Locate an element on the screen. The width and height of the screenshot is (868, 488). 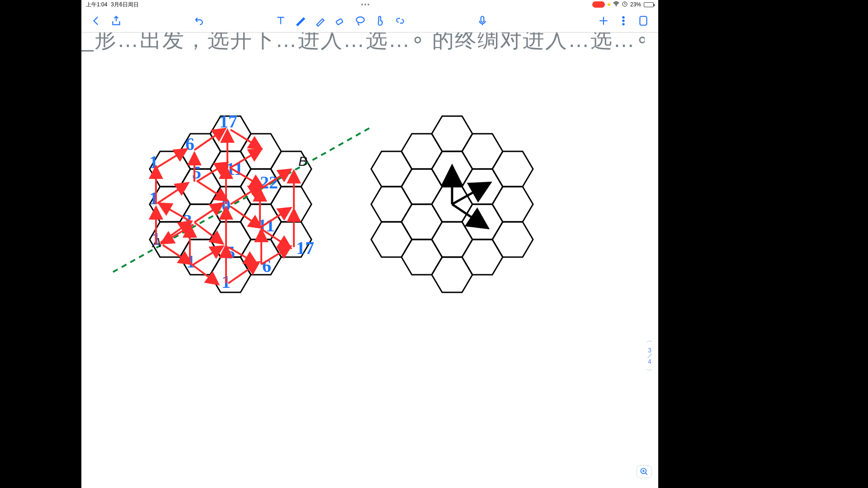
page-down-chevron: ﹀ is located at coordinates (650, 371).